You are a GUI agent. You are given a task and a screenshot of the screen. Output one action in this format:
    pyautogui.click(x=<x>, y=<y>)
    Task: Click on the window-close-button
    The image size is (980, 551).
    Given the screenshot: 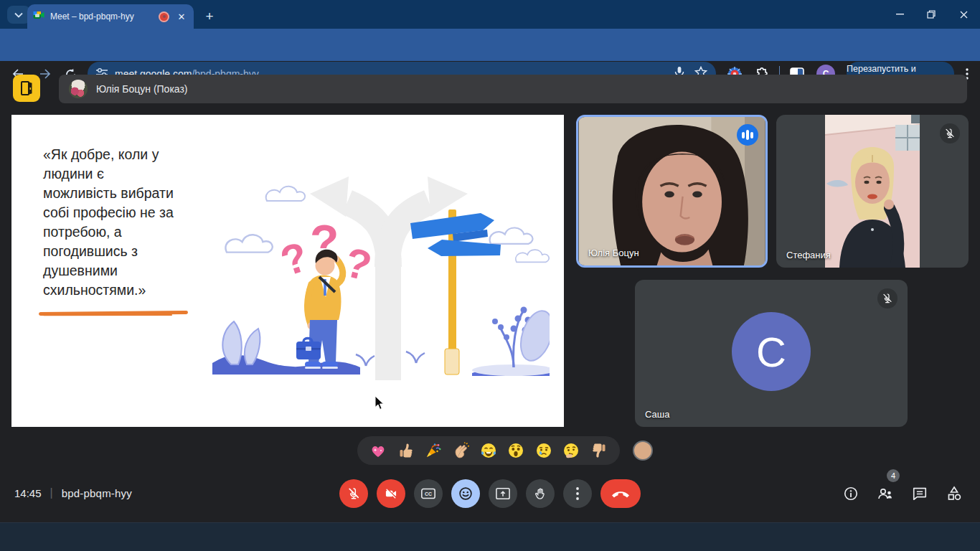 What is the action you would take?
    pyautogui.click(x=963, y=14)
    